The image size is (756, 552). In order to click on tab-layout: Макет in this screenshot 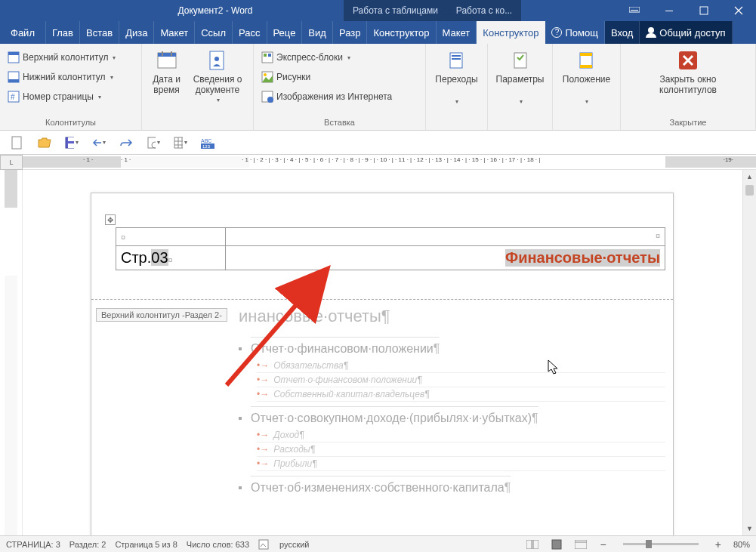, I will do `click(174, 32)`.